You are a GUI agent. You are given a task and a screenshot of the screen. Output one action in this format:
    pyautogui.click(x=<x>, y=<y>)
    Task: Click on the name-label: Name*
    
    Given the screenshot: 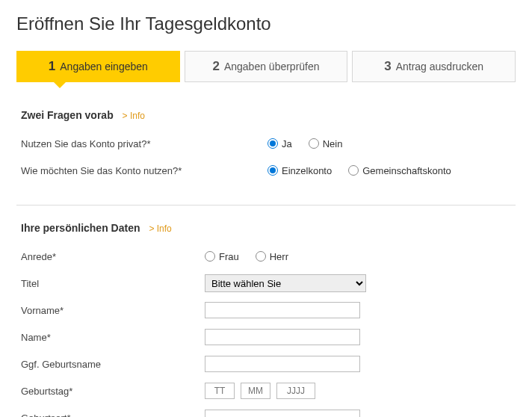 What is the action you would take?
    pyautogui.click(x=113, y=338)
    